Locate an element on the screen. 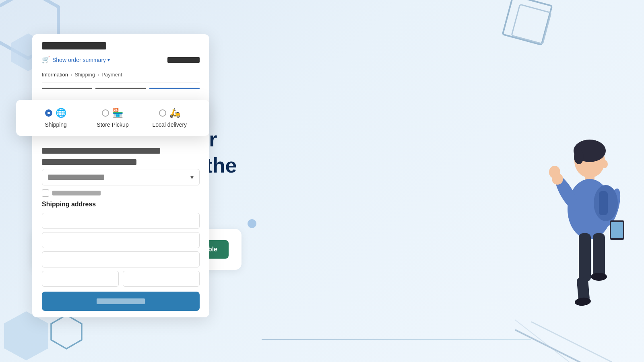 This screenshot has height=362, width=644. dropdown-chevron-icon: ▾ is located at coordinates (192, 177).